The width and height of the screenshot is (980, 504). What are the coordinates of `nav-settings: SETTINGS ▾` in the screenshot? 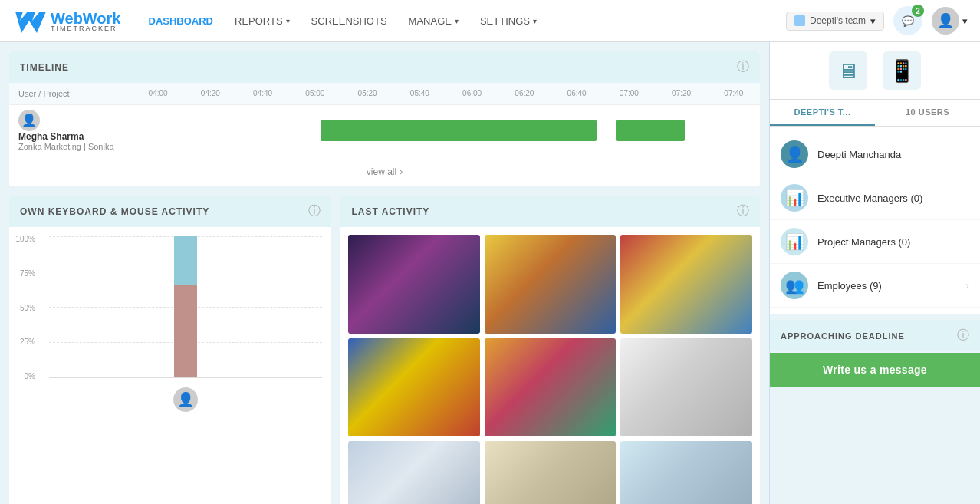 It's located at (508, 21).